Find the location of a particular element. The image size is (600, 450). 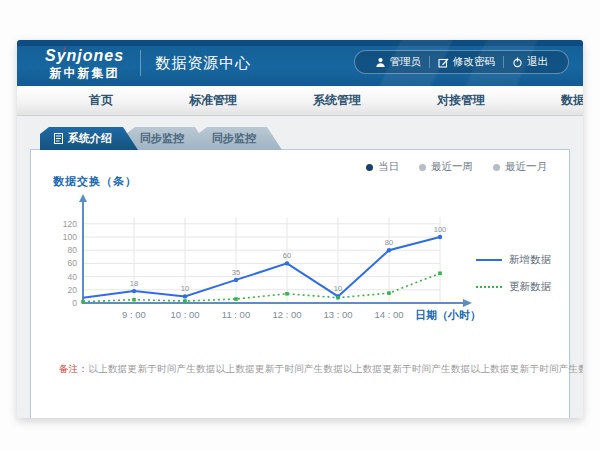

power-icon is located at coordinates (518, 62).